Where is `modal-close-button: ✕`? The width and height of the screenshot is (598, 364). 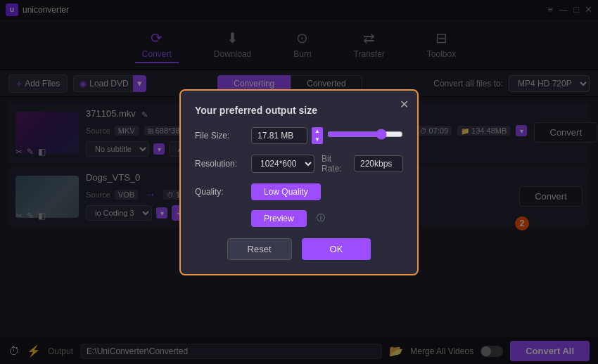 modal-close-button: ✕ is located at coordinates (404, 104).